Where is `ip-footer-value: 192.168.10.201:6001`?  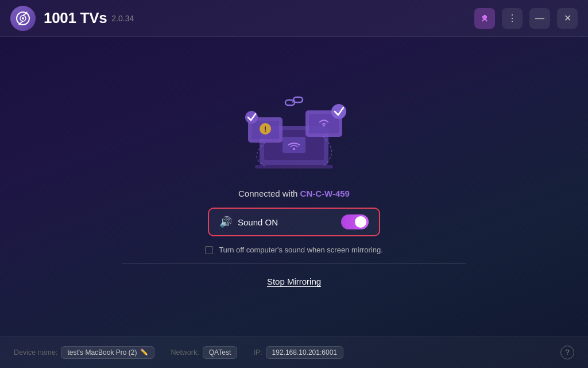
ip-footer-value: 192.168.10.201:6001 is located at coordinates (304, 352).